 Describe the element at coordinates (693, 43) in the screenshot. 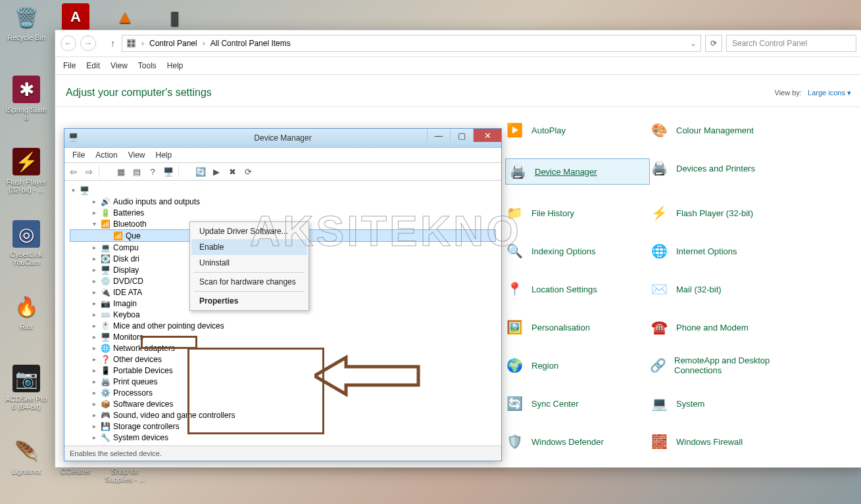

I see `breadcrumb-dropdown: ⌄` at that location.